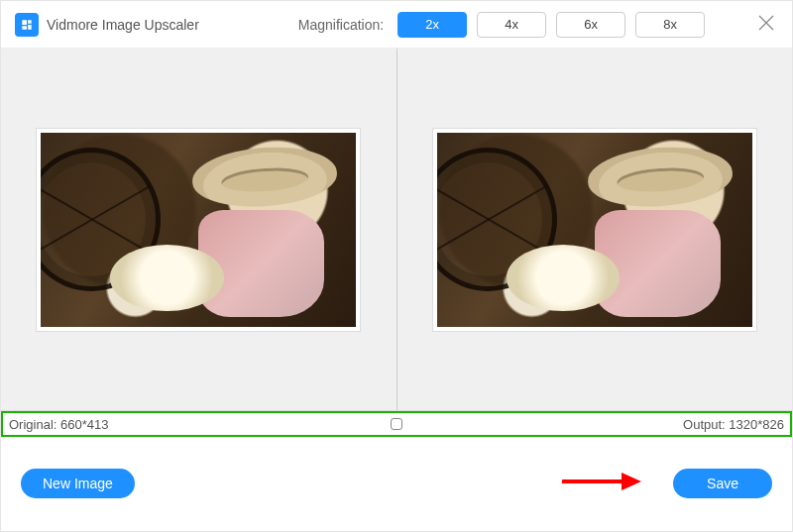  I want to click on save-button: Save, so click(723, 483).